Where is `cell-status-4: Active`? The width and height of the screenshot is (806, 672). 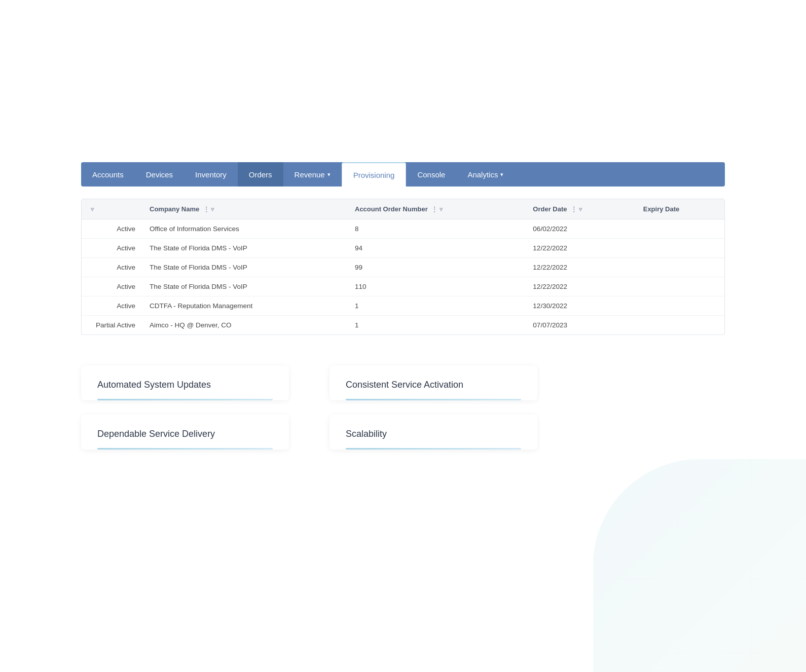 cell-status-4: Active is located at coordinates (112, 306).